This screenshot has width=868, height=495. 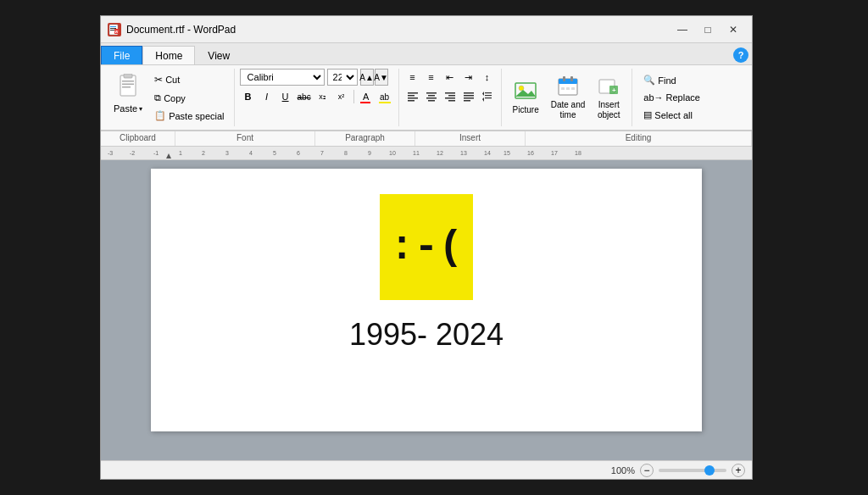 What do you see at coordinates (648, 115) in the screenshot?
I see `select-all-icon: ▤` at bounding box center [648, 115].